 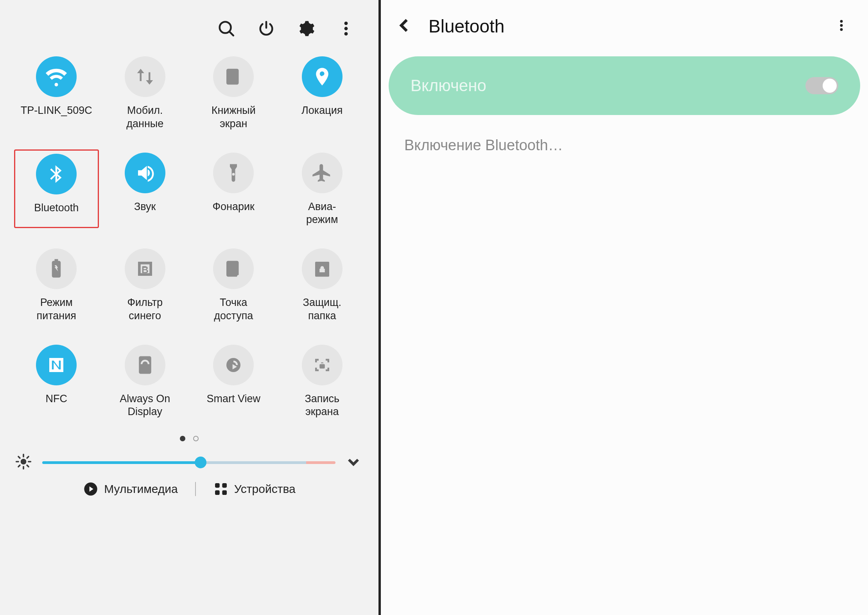 What do you see at coordinates (233, 365) in the screenshot?
I see `smartview-icon` at bounding box center [233, 365].